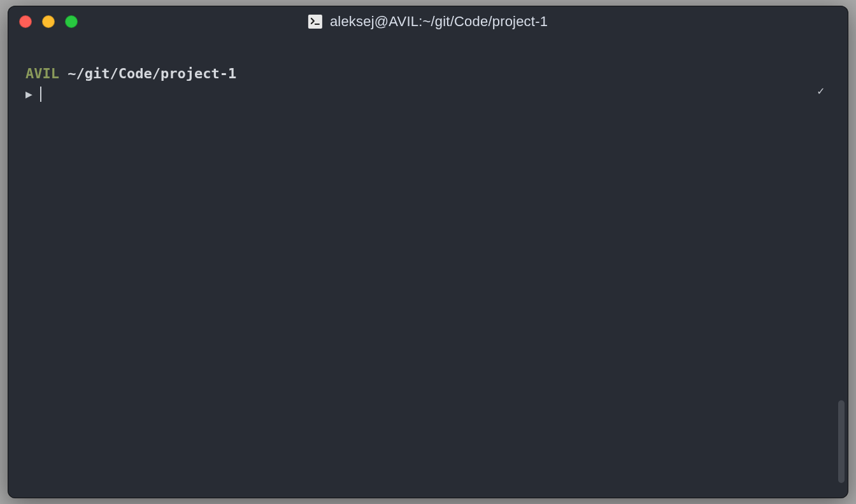  I want to click on prompt-host: AVIL, so click(42, 74).